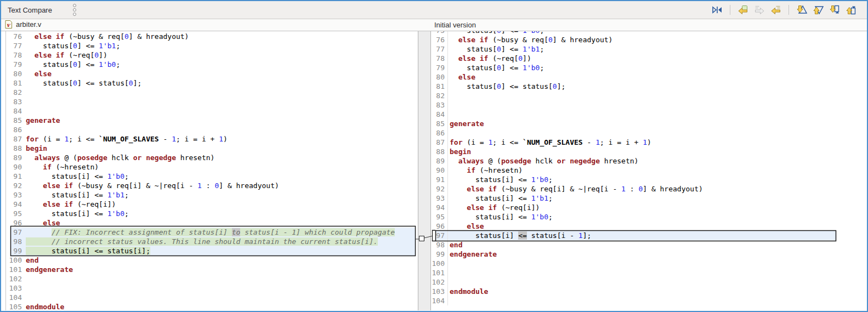 This screenshot has height=312, width=868. What do you see at coordinates (743, 10) in the screenshot?
I see `copy-all-right-to-left-button` at bounding box center [743, 10].